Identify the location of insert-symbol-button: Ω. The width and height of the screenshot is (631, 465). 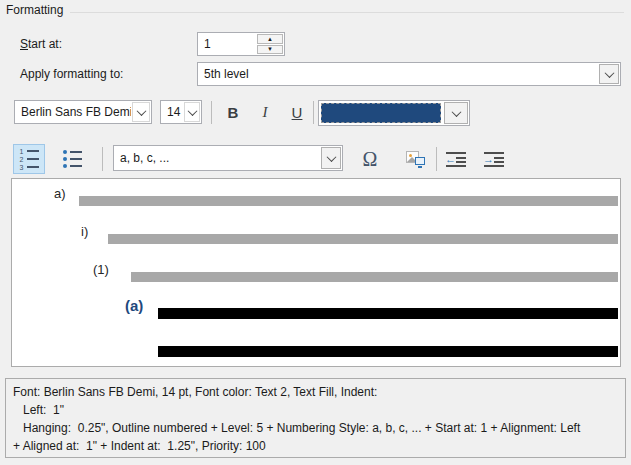
(370, 159).